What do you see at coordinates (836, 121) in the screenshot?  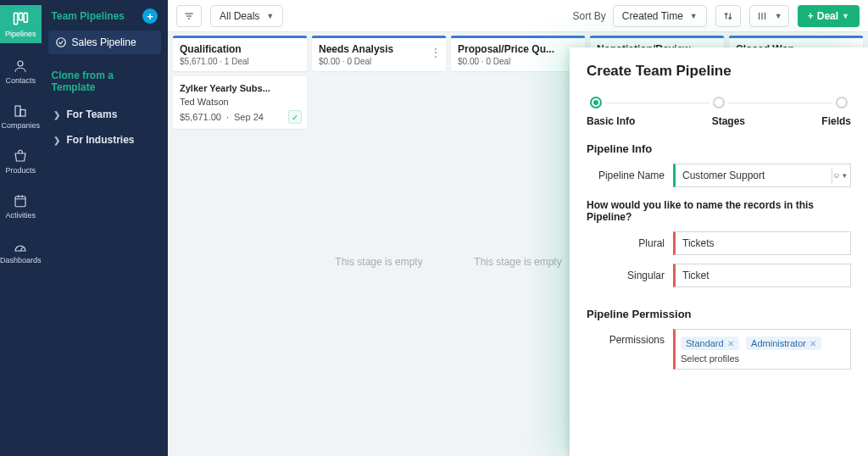 I see `step-label: Fields` at bounding box center [836, 121].